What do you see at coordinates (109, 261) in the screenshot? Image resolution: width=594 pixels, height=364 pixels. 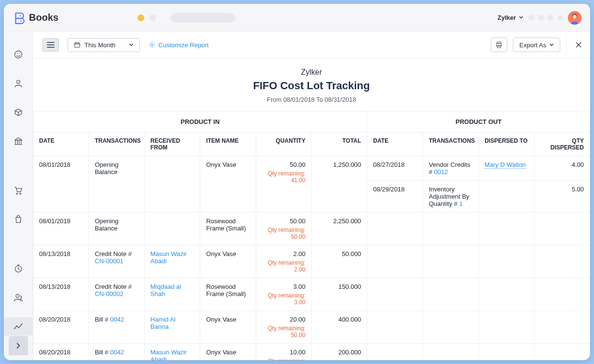 I see `transaction-link: CN-00001` at bounding box center [109, 261].